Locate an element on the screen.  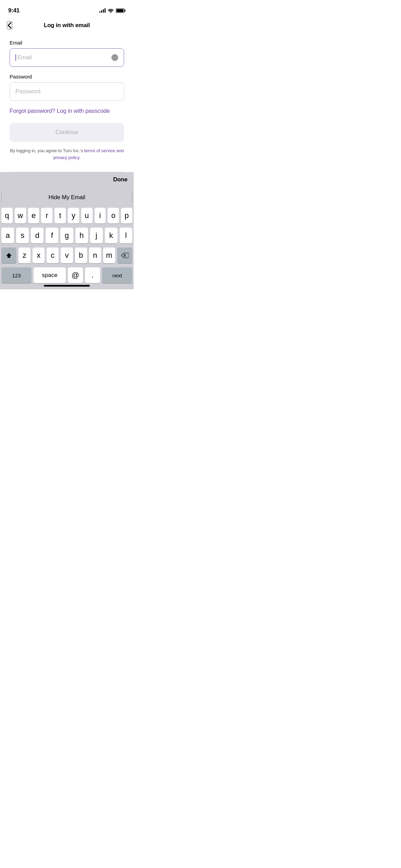
status-time: 9:41 is located at coordinates (14, 11).